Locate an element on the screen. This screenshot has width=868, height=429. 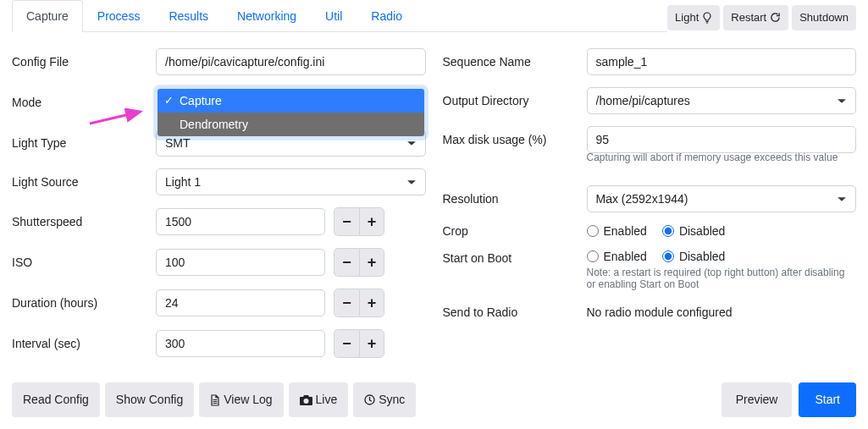
iso-input is located at coordinates (240, 262).